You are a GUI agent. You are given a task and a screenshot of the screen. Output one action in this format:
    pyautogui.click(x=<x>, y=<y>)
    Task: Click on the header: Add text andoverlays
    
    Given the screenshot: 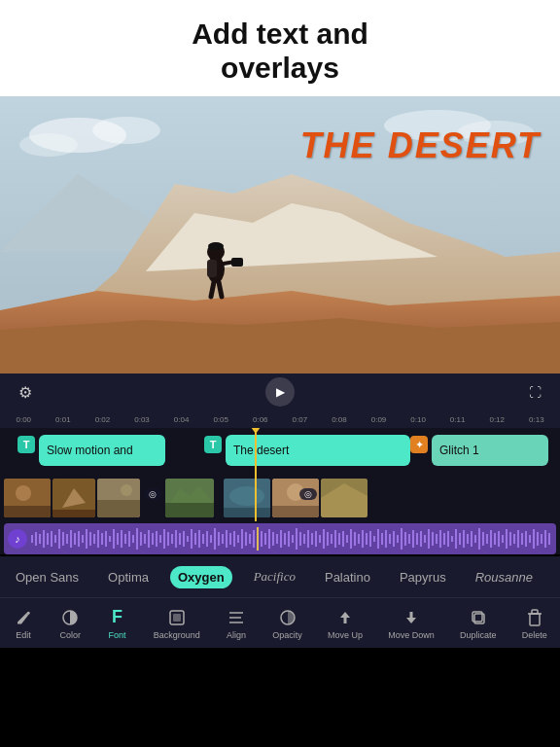 What is the action you would take?
    pyautogui.click(x=280, y=49)
    